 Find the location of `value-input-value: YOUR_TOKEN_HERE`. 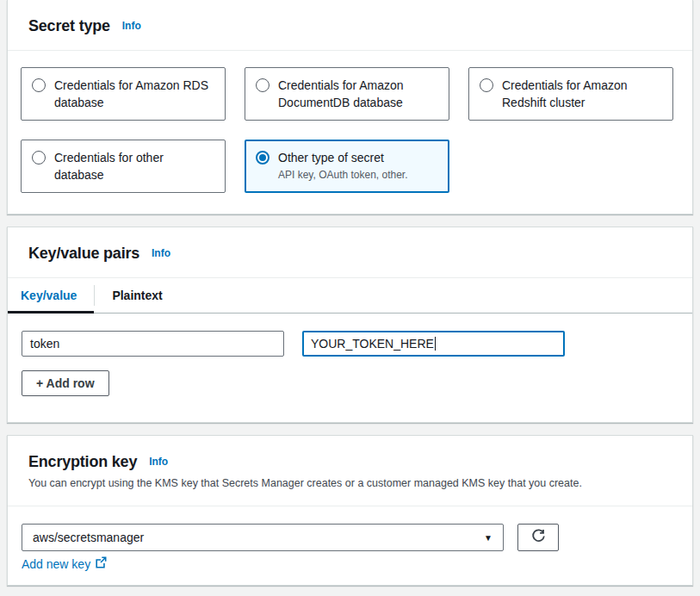

value-input-value: YOUR_TOKEN_HERE is located at coordinates (372, 344).